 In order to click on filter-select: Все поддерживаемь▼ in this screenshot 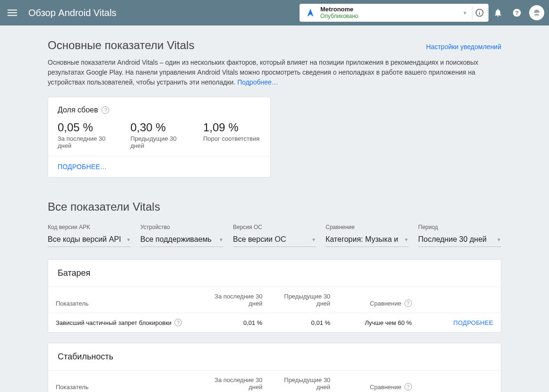, I will do `click(182, 240)`.